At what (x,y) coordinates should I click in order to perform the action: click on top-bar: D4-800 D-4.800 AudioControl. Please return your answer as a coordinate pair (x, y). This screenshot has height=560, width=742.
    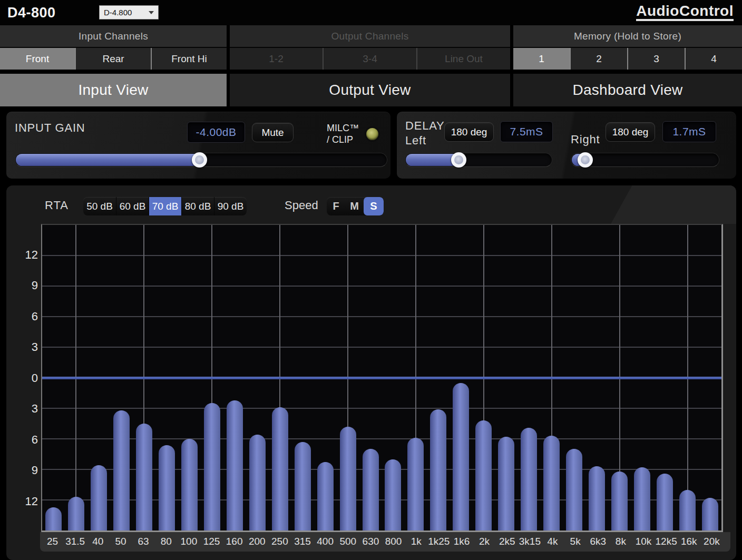
    Looking at the image, I should click on (371, 13).